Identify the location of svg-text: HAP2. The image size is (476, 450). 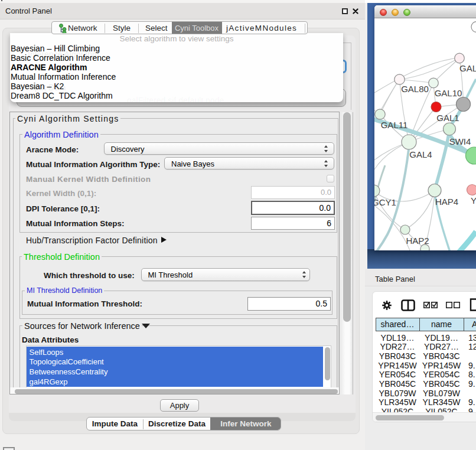
(417, 241).